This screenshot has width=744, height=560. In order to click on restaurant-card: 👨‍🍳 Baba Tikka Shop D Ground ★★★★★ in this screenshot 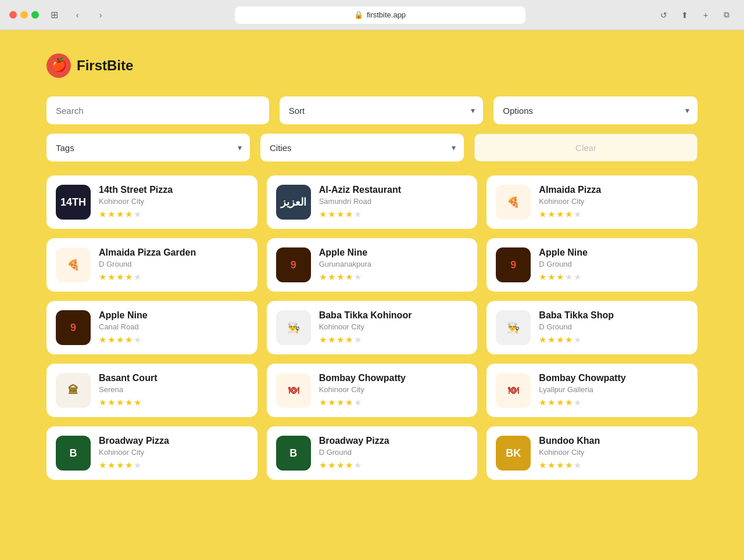, I will do `click(592, 328)`.